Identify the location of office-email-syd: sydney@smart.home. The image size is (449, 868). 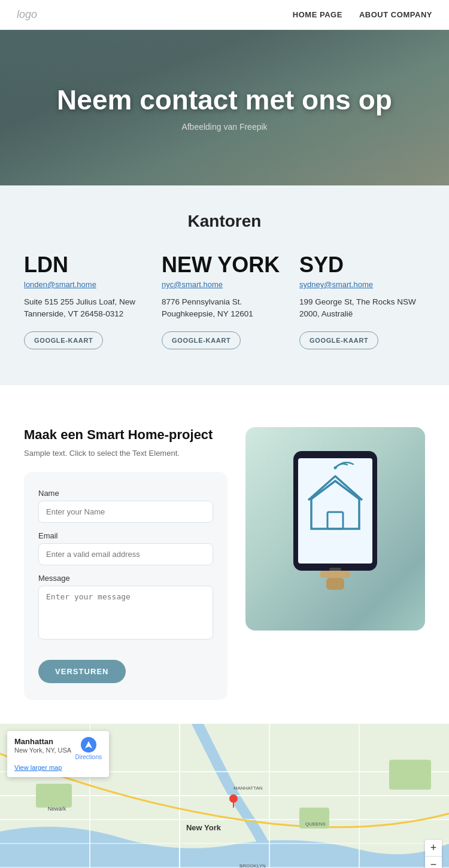
(362, 285).